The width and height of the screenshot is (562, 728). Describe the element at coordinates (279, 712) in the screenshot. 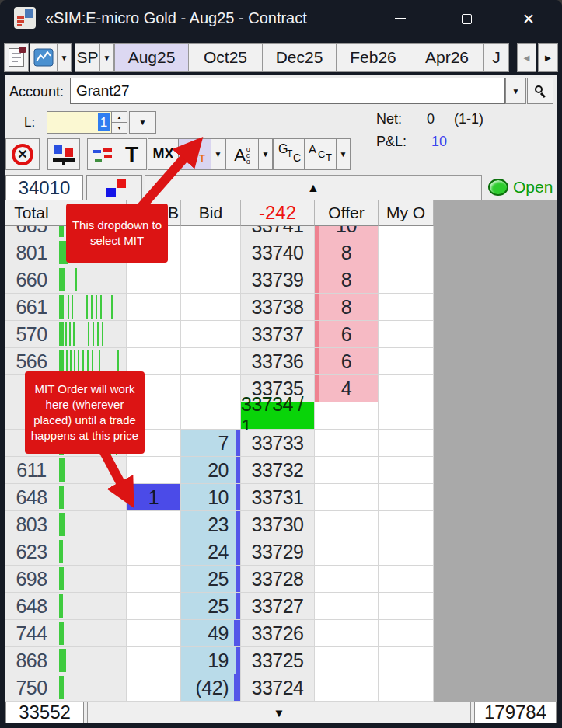

I see `recenter-down-button: ▼` at that location.